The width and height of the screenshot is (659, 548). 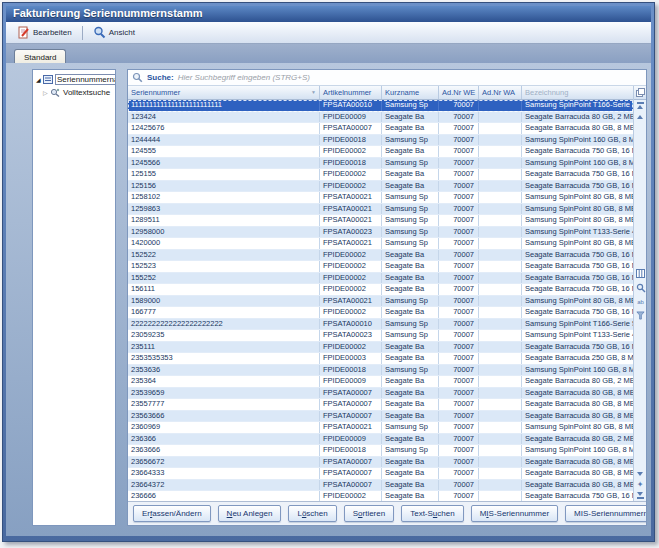 What do you see at coordinates (640, 300) in the screenshot?
I see `scrollbar-track: ab ✦` at bounding box center [640, 300].